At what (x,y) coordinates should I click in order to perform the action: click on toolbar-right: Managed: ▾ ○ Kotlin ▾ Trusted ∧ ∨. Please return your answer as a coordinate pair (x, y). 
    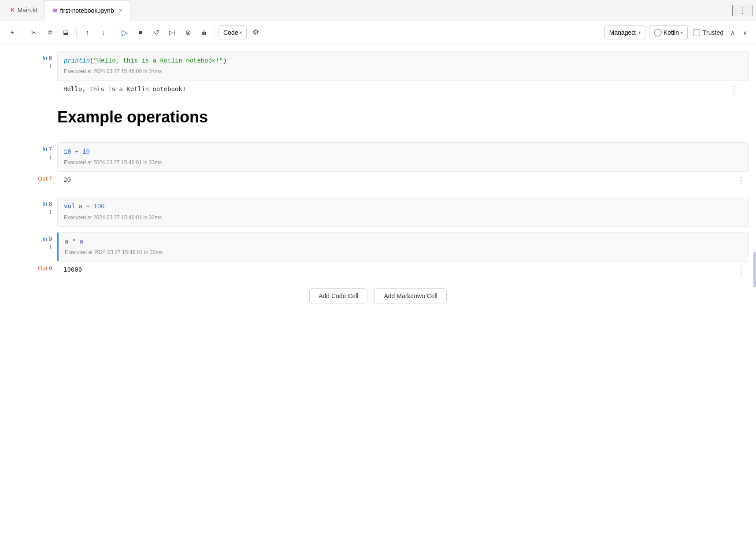
    Looking at the image, I should click on (678, 33).